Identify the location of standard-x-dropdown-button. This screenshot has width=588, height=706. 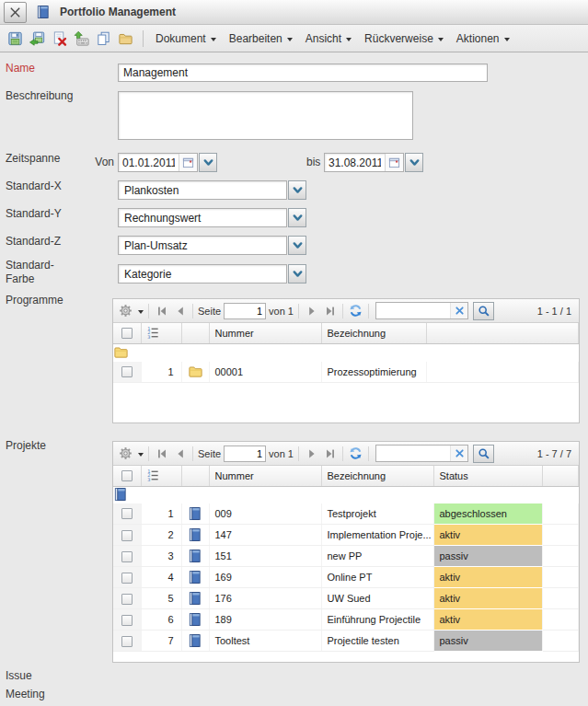
(297, 190).